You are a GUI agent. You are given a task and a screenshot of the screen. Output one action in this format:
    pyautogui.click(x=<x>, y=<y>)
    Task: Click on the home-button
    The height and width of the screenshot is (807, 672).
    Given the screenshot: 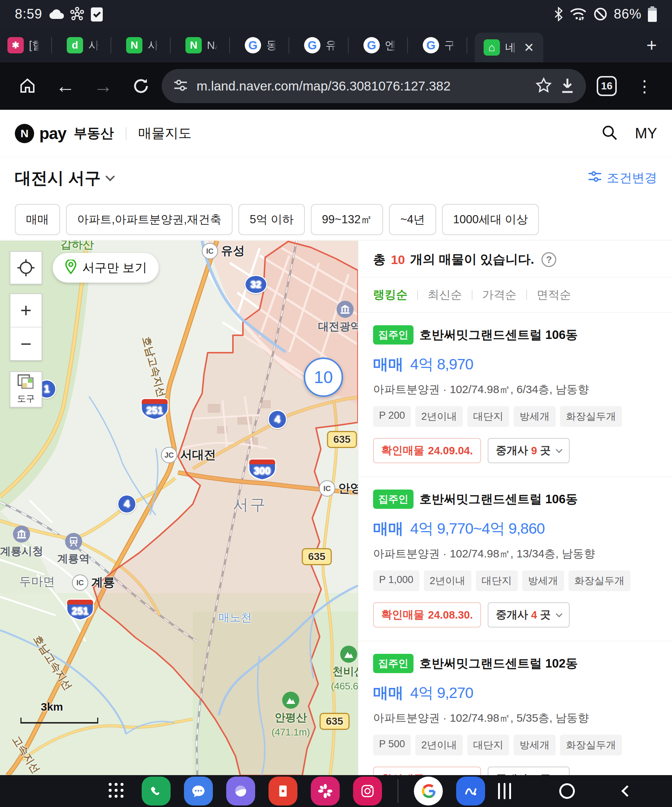 What is the action you would take?
    pyautogui.click(x=567, y=791)
    